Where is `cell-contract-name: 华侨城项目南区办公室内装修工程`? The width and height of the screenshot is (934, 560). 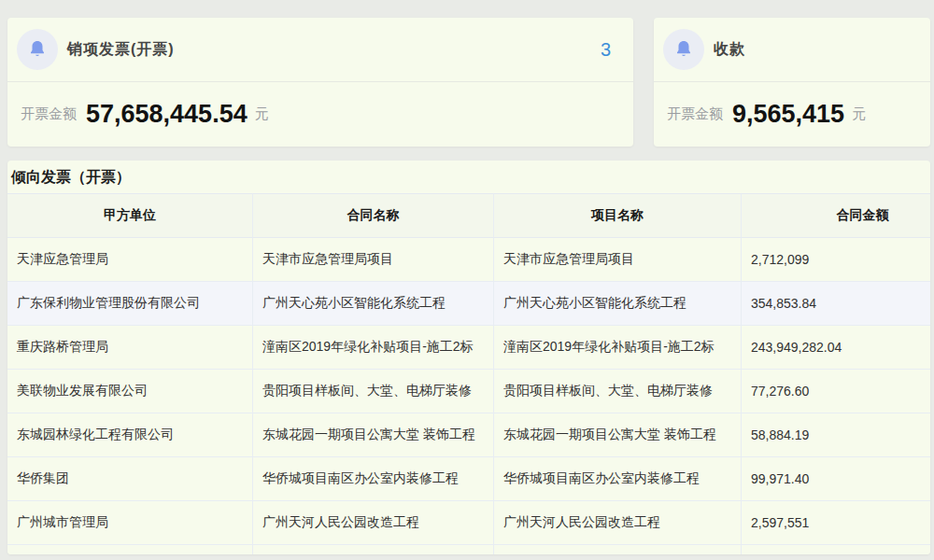 cell-contract-name: 华侨城项目南区办公室内装修工程 is located at coordinates (373, 480).